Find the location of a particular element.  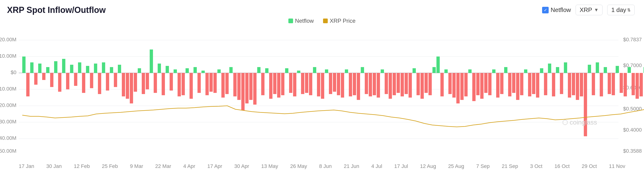

x-label-25aug: 25 Aug is located at coordinates (456, 166).